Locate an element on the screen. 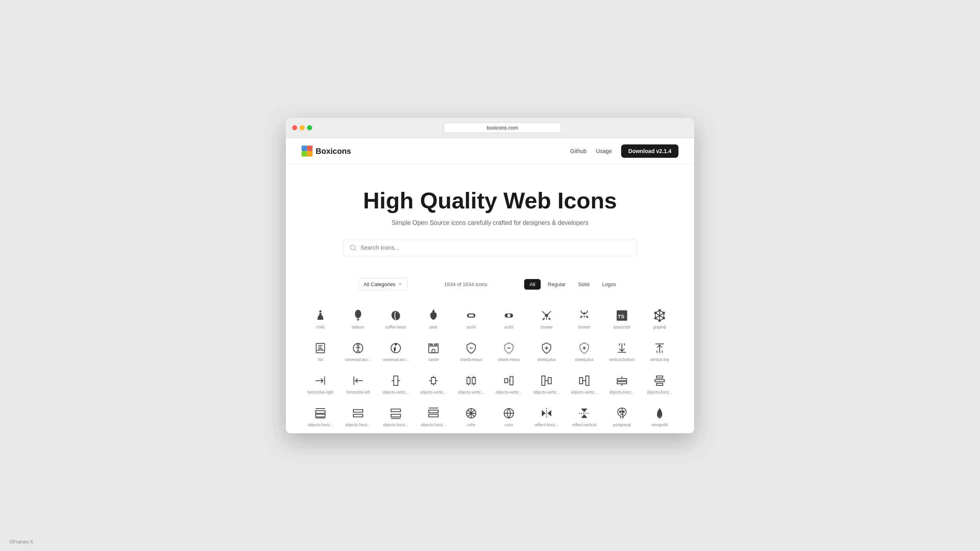 This screenshot has width=980, height=551. logo: Boxicons is located at coordinates (326, 151).